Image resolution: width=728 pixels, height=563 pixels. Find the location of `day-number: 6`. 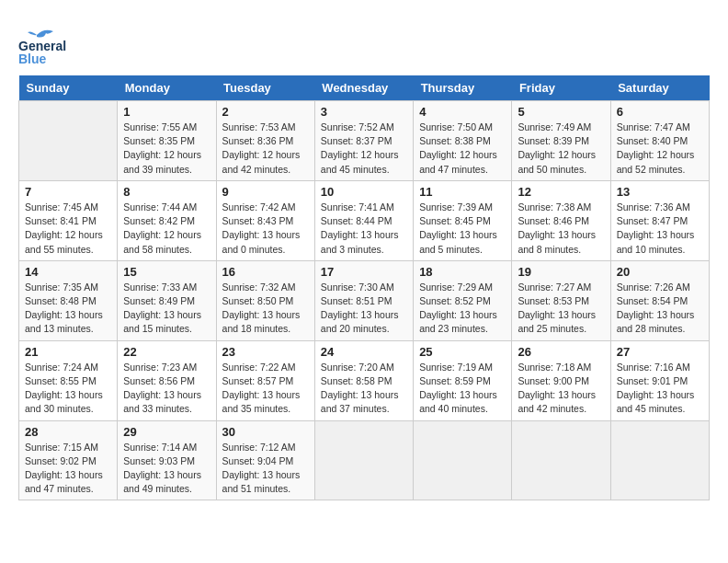

day-number: 6 is located at coordinates (660, 112).